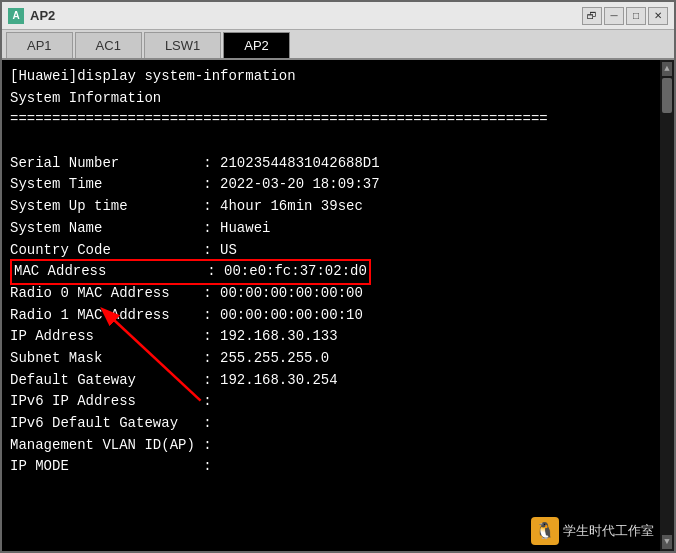 Image resolution: width=676 pixels, height=553 pixels. Describe the element at coordinates (140, 228) in the screenshot. I see `line-sysname: System Name : Huawei` at that location.